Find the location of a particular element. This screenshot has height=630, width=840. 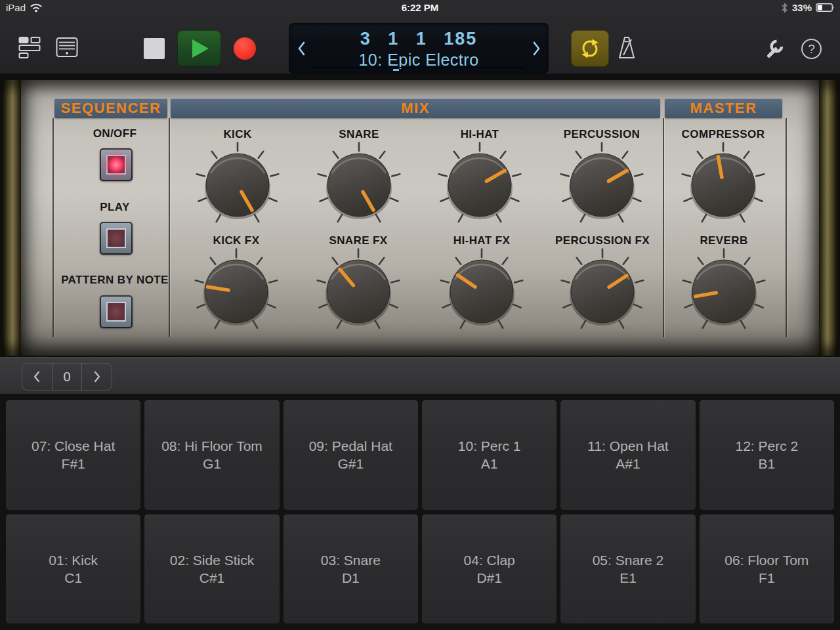

pad-name: 05: Snare 2 is located at coordinates (629, 560).